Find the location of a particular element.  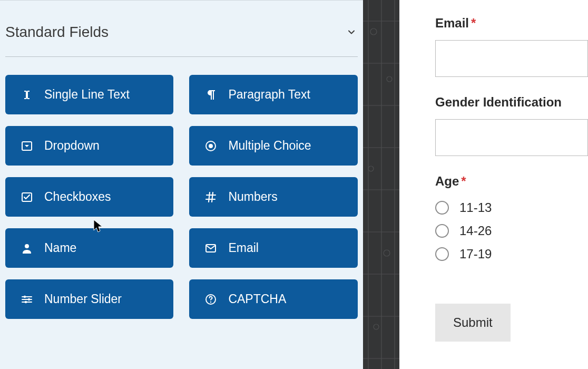

age-label-text: Age is located at coordinates (447, 181).